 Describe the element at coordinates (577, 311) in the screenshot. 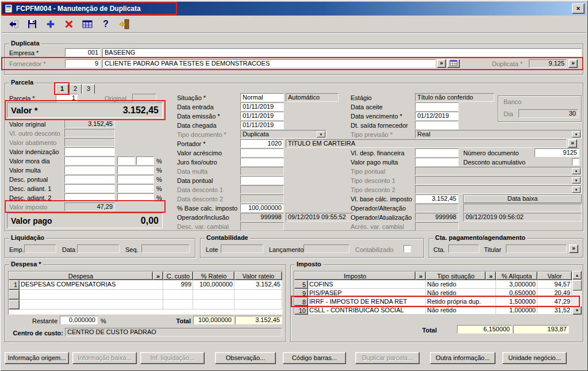

I see `scroll-down-icon: ▼` at that location.